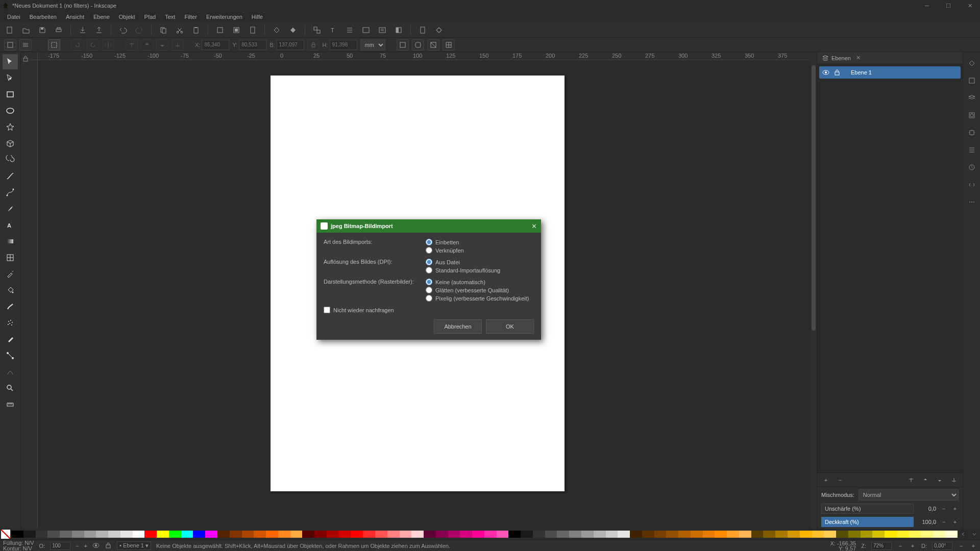  What do you see at coordinates (480, 282) in the screenshot?
I see `render-none-radio: Keine (automatisch)` at bounding box center [480, 282].